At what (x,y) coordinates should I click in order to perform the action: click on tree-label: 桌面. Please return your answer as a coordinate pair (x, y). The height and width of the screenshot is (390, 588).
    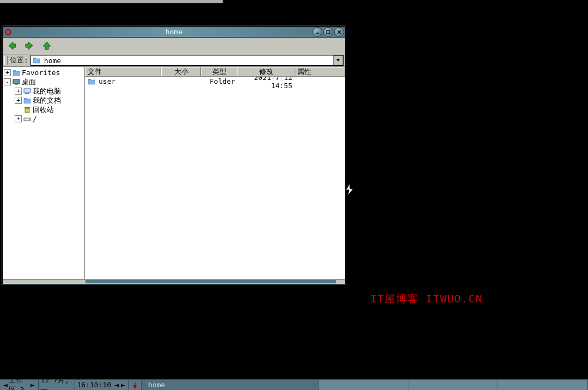
    Looking at the image, I should click on (29, 82).